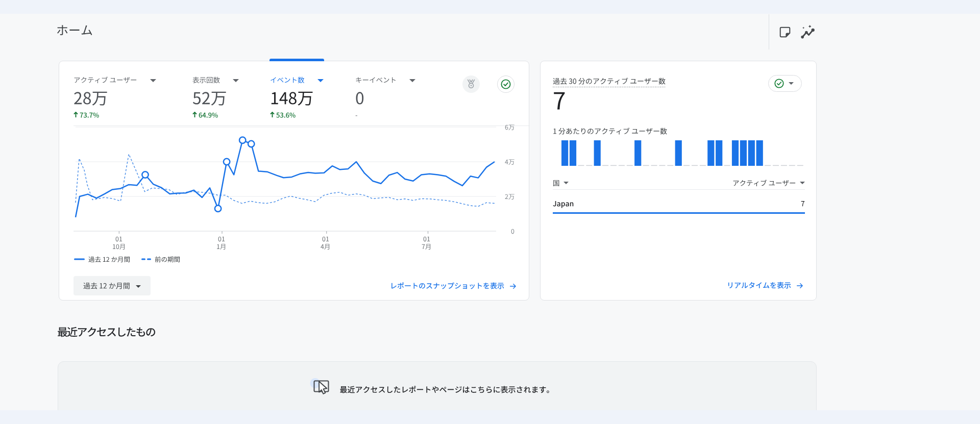  Describe the element at coordinates (785, 32) in the screenshot. I see `note-icon` at that location.